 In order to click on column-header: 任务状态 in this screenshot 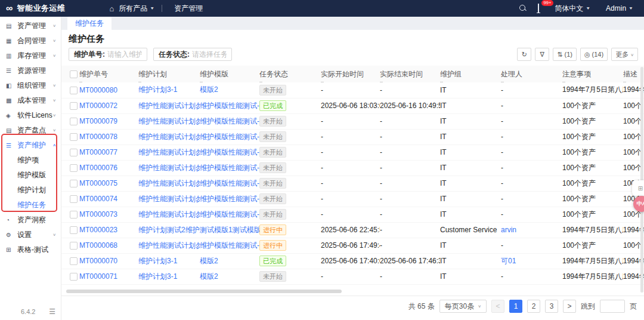, I will do `click(290, 74)`.